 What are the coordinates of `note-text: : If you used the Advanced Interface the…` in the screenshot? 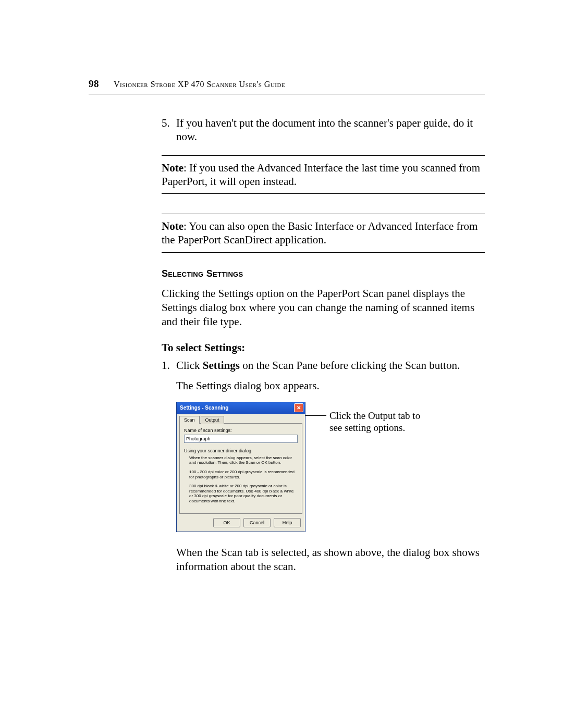 It's located at (321, 175).